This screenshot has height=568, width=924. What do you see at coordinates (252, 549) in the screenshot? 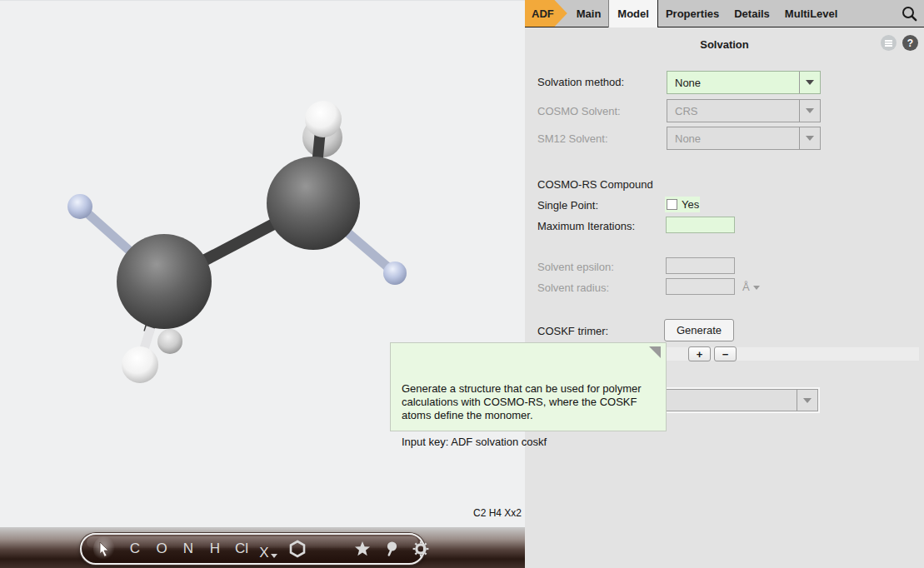
I see `atom-toolbar: C O N H Cl X` at bounding box center [252, 549].